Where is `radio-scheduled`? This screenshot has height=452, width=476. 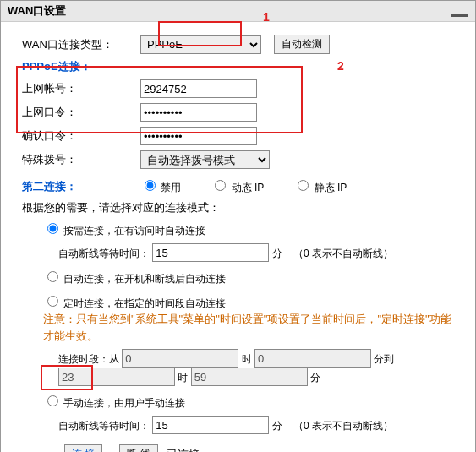
radio-scheduled is located at coordinates (52, 301).